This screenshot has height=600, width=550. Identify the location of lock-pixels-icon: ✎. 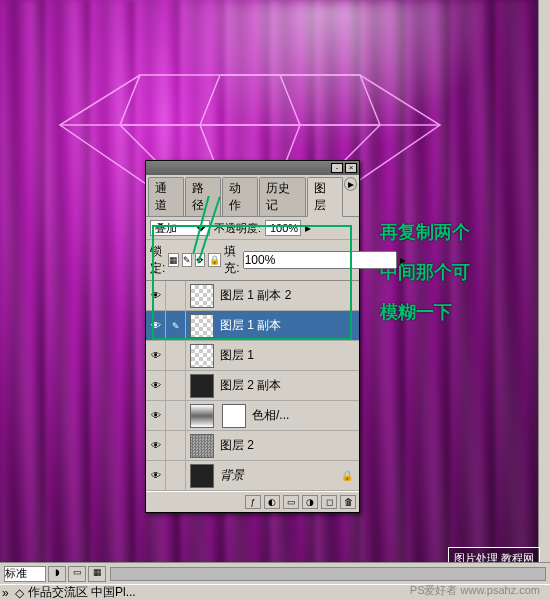
(187, 260).